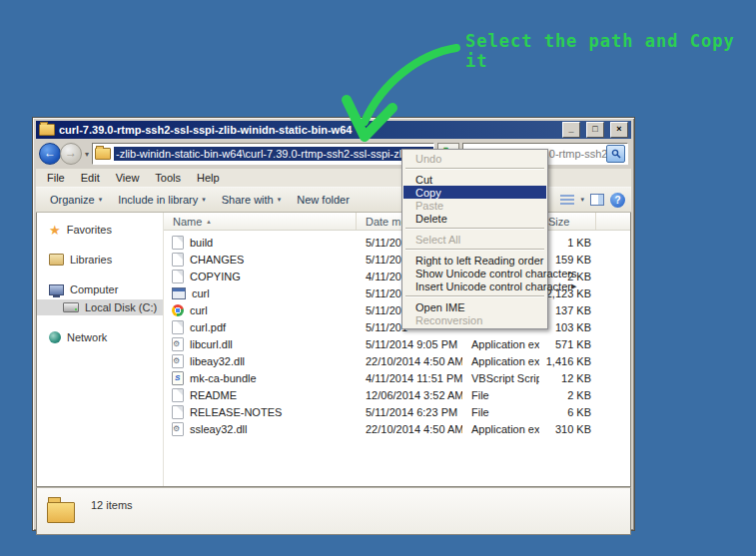 The height and width of the screenshot is (556, 756). What do you see at coordinates (611, 51) in the screenshot?
I see `annotation-text: Select the path and Copy it` at bounding box center [611, 51].